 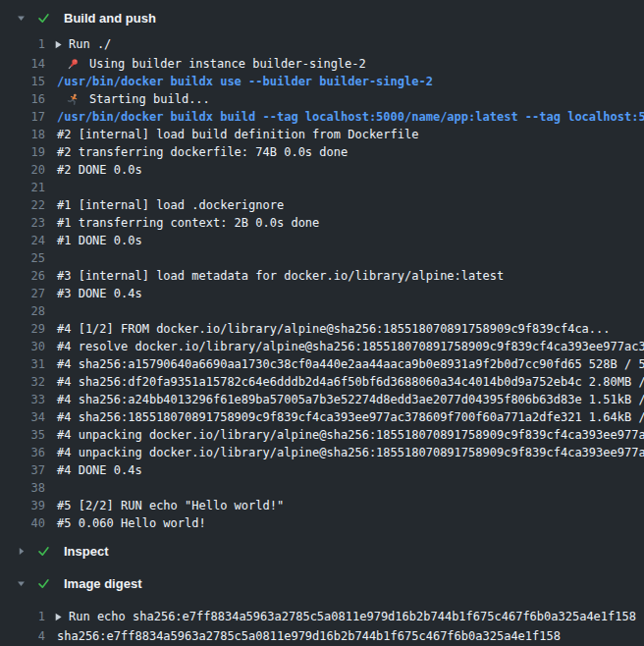 I want to click on section-title-digest: Image digest, so click(x=102, y=583).